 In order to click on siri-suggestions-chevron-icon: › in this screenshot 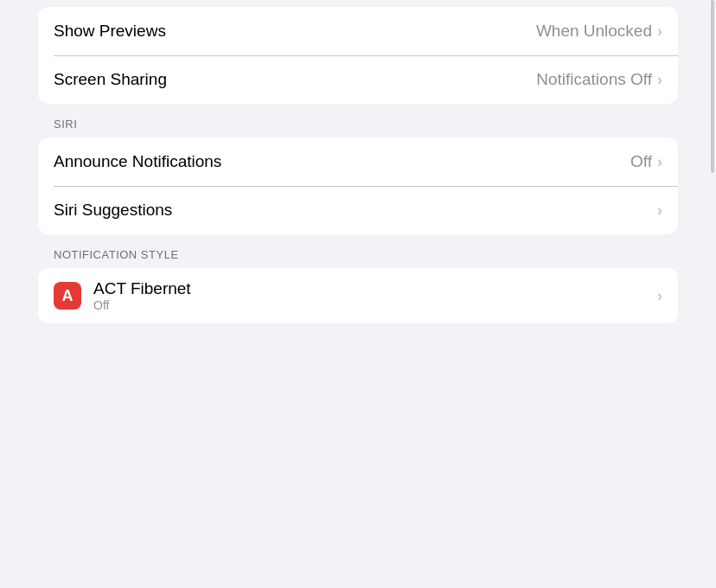, I will do `click(660, 211)`.